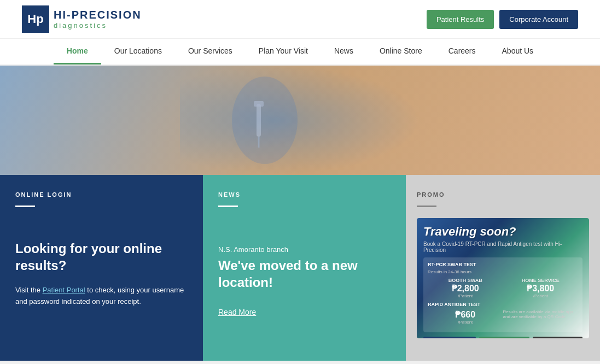 The width and height of the screenshot is (600, 364). I want to click on news-section-label: NEWS, so click(304, 195).